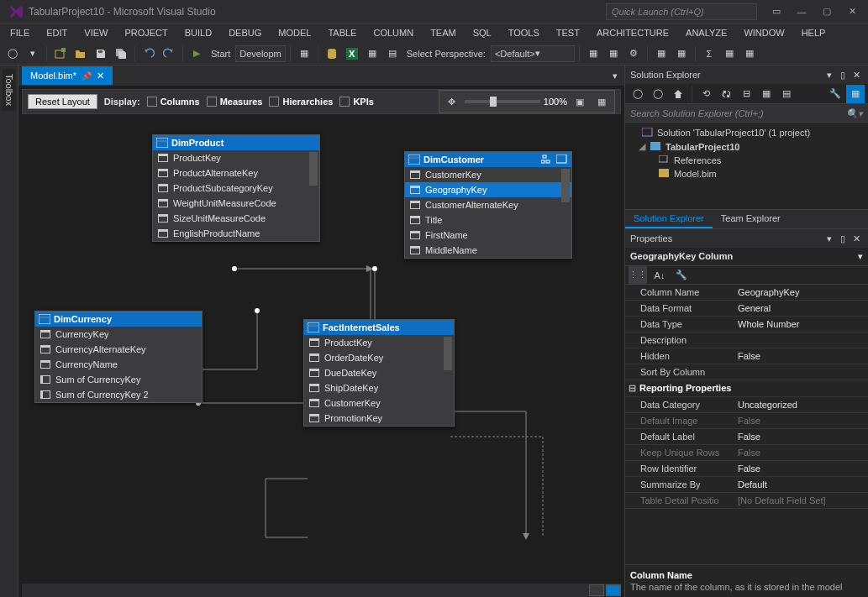 This screenshot has width=868, height=597. Describe the element at coordinates (60, 54) in the screenshot. I see `new-project-button` at that location.